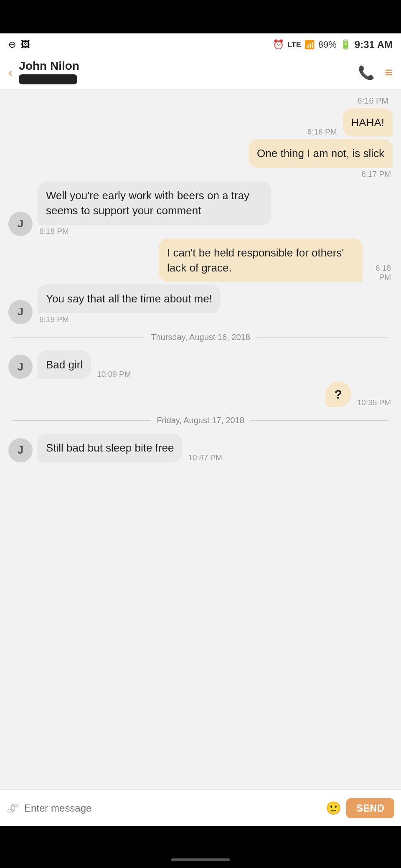  Describe the element at coordinates (368, 122) in the screenshot. I see `message-bubble: HAHA!` at that location.